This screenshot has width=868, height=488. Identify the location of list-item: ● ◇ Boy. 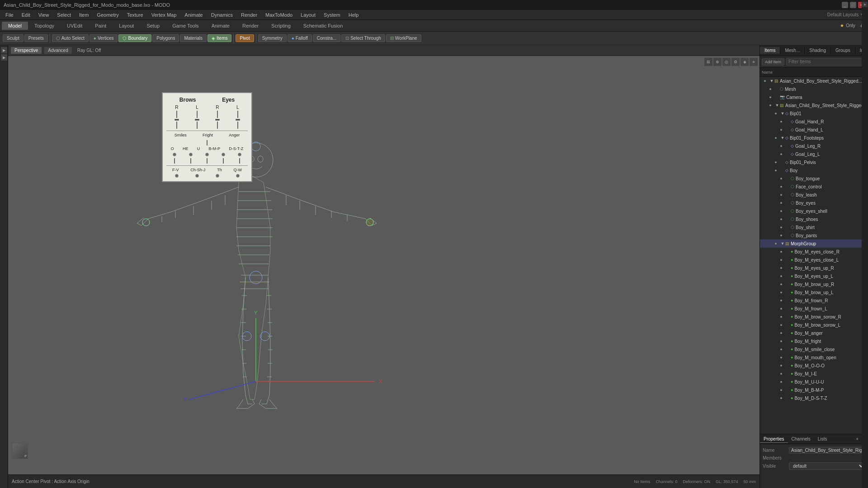
(814, 170).